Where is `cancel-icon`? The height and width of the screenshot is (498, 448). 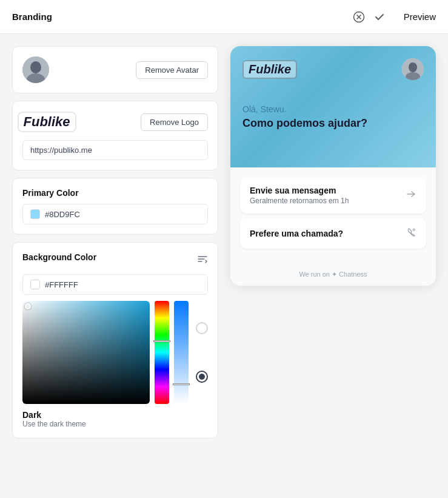
cancel-icon is located at coordinates (359, 17).